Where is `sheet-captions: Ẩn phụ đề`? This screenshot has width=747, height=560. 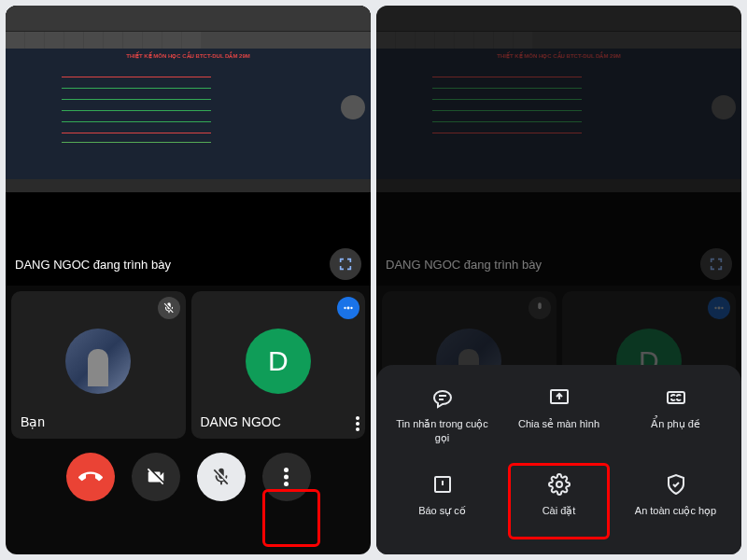 sheet-captions: Ẩn phụ đề is located at coordinates (676, 414).